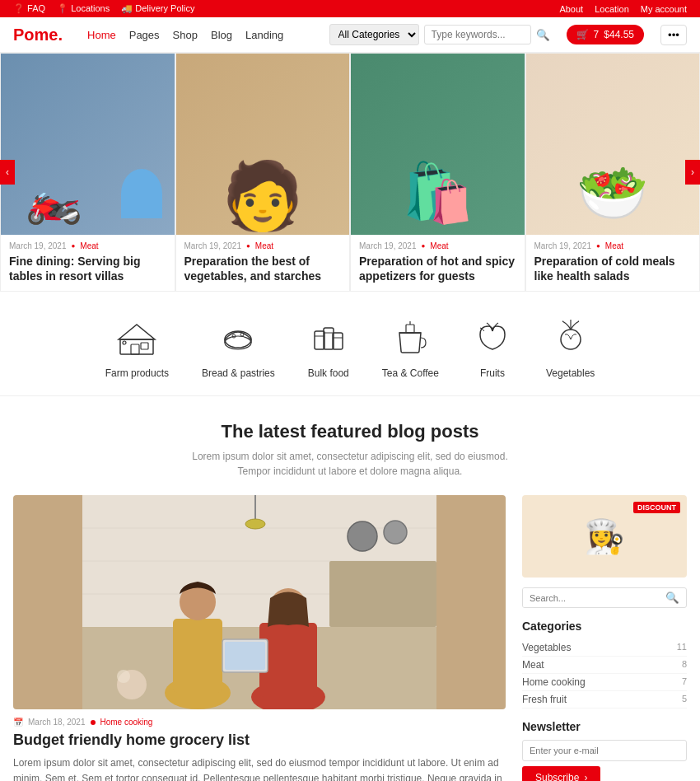 The image size is (700, 781). I want to click on sidebar-banner: 👩‍🍳 DISCOUNT, so click(604, 536).